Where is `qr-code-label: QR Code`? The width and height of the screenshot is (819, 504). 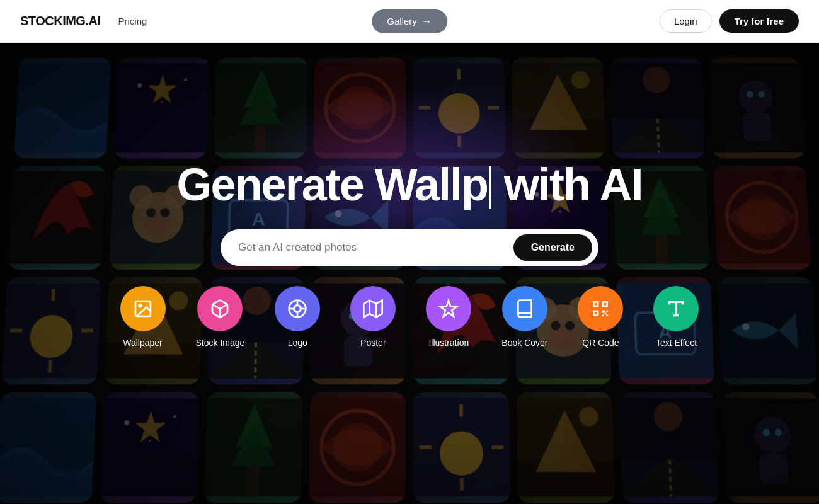
qr-code-label: QR Code is located at coordinates (600, 343).